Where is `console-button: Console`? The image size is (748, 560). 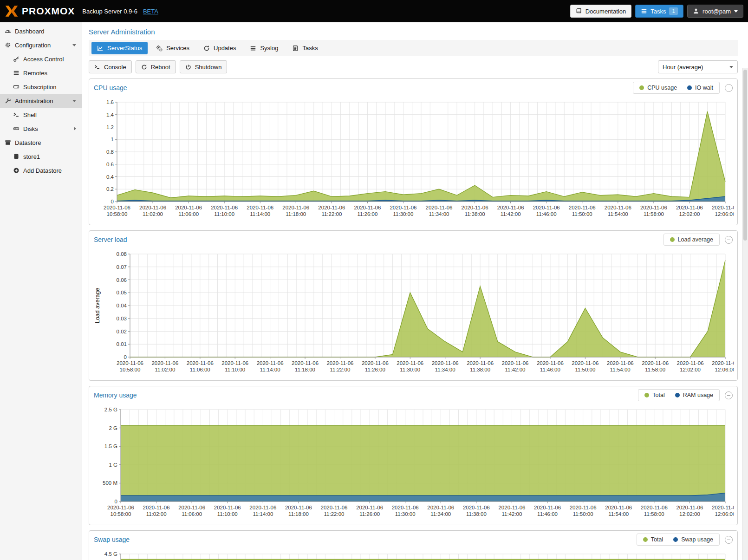 console-button: Console is located at coordinates (111, 67).